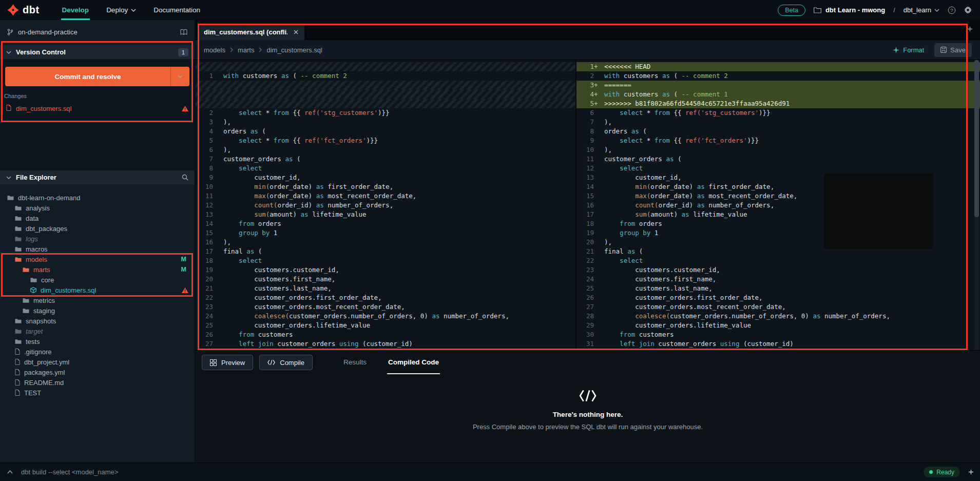 The width and height of the screenshot is (980, 481). I want to click on tree-item-dbt-learn-on-demand: dbt-learn-on-demand, so click(98, 198).